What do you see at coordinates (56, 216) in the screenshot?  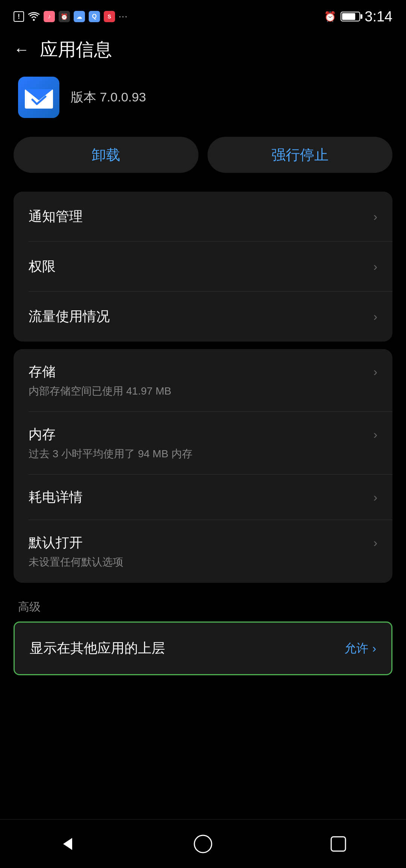 I see `notification-label: 通知管理` at bounding box center [56, 216].